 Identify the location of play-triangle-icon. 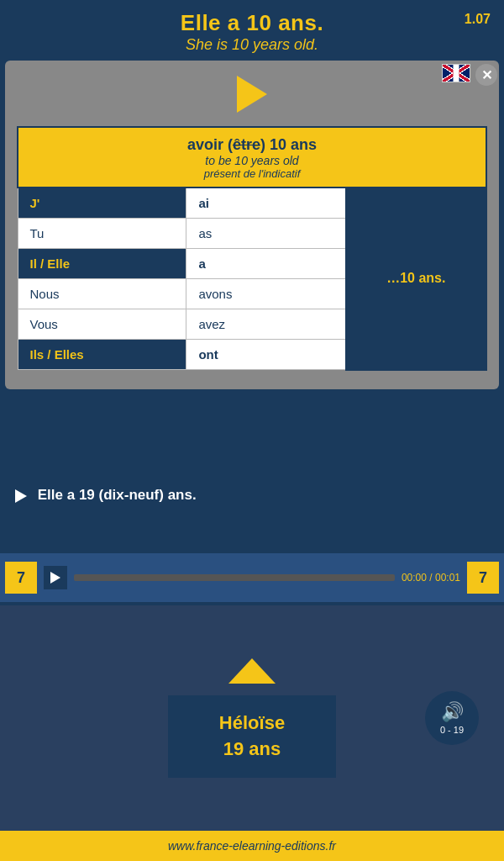
(252, 94).